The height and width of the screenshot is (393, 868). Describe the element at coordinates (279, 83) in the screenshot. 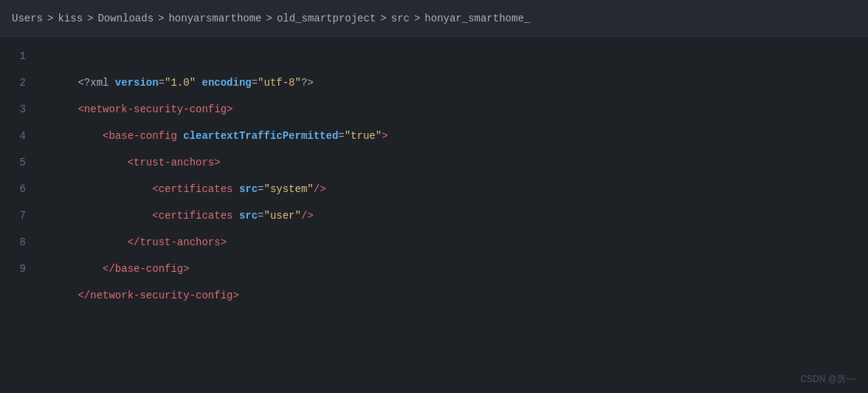

I see `xml-pi-encoding-val: "utf-8"` at that location.